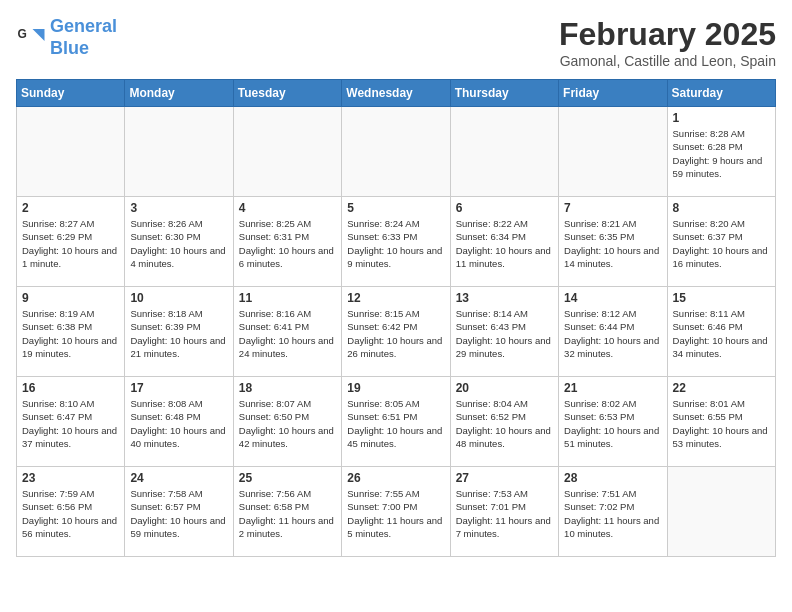 The height and width of the screenshot is (612, 792). Describe the element at coordinates (504, 512) in the screenshot. I see `calendar-cell: 27Sunrise: 7:53 AM Sunset: 7:01 PM Dayli…` at that location.